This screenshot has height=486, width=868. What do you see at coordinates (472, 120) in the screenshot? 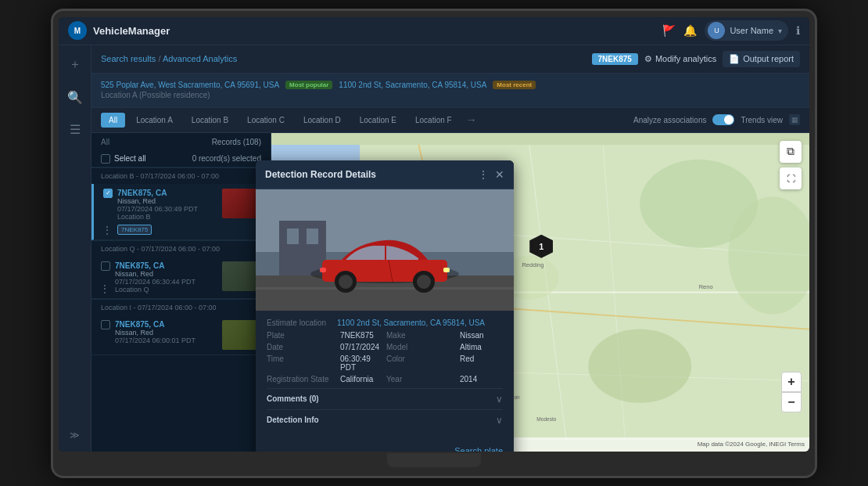
I see `tab-more-icon: →` at bounding box center [472, 120].